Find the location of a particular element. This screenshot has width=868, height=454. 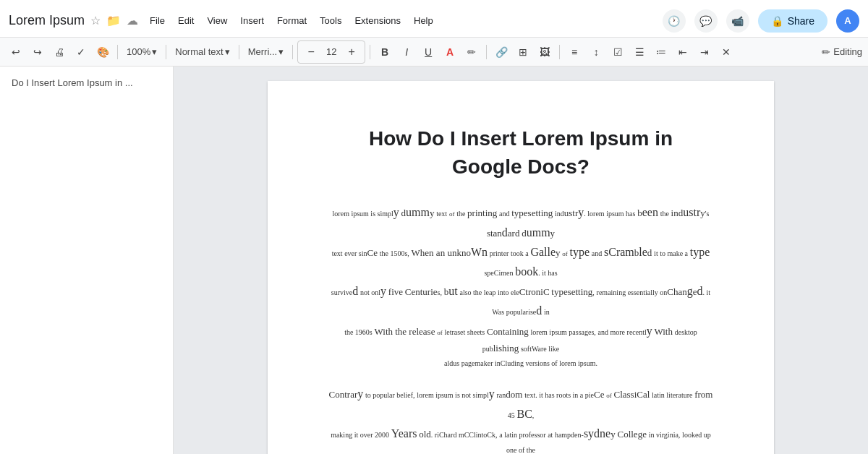

print-button: 🖨 is located at coordinates (59, 52).